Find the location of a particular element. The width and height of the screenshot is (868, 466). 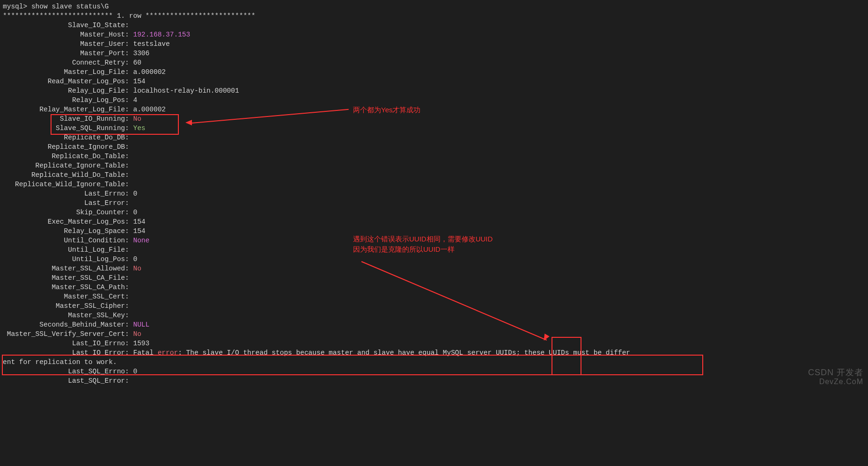

arrow-head-top is located at coordinates (189, 123).